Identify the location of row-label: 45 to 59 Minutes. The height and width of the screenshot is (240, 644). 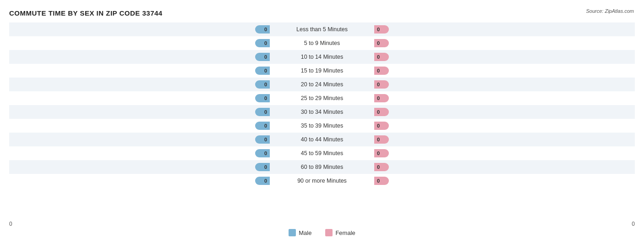
(322, 153).